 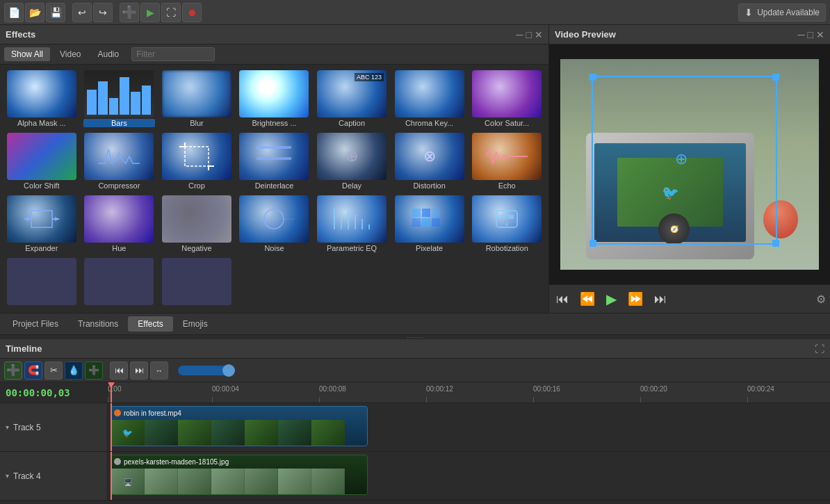 What do you see at coordinates (35, 13) in the screenshot?
I see `open-button: 📂` at bounding box center [35, 13].